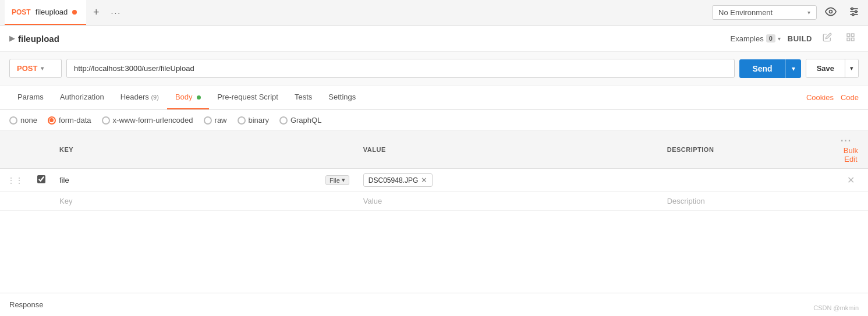  I want to click on col-description-header: DESCRIPTION, so click(747, 150).